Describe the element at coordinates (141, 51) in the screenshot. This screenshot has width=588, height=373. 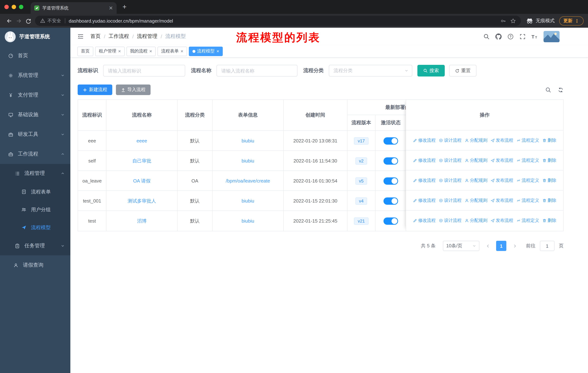
I see `tag-my-flows: 我的流程×` at that location.